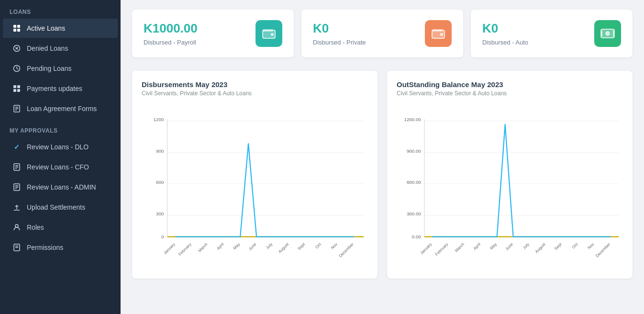  I want to click on check-icon: ✓, so click(17, 147).